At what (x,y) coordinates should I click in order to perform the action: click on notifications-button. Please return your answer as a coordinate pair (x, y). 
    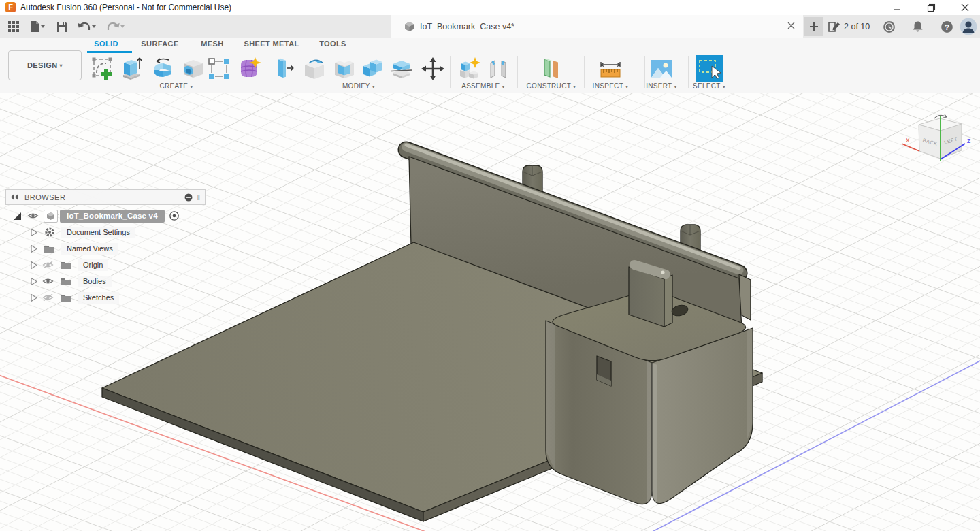
    Looking at the image, I should click on (917, 27).